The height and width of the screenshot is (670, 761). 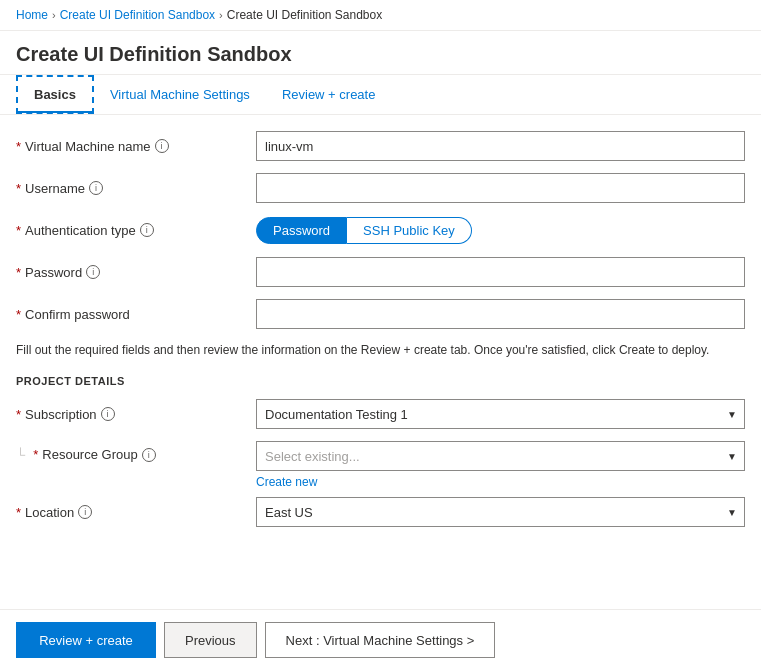 What do you see at coordinates (136, 188) in the screenshot?
I see `username-label: * Username i` at bounding box center [136, 188].